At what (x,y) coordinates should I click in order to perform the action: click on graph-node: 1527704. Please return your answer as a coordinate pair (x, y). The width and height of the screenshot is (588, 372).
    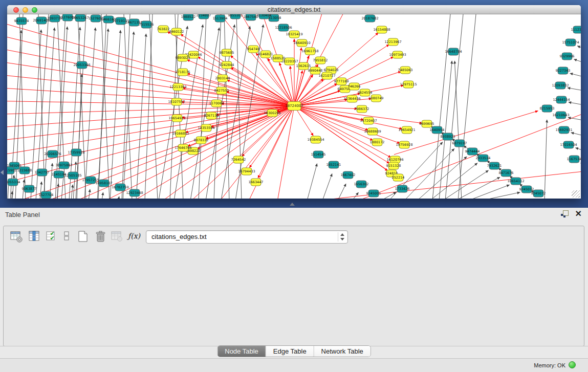
    Looking at the image, I should click on (46, 195).